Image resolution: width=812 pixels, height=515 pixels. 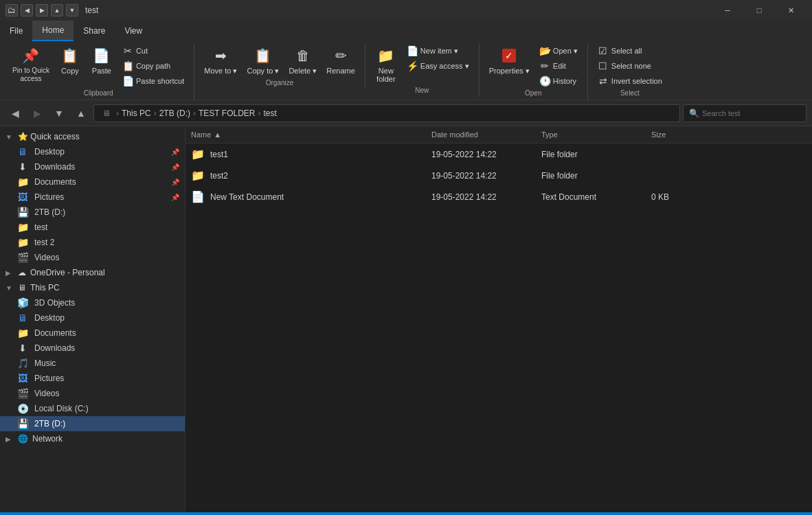 What do you see at coordinates (153, 51) in the screenshot?
I see `cut-button: ✂ Cut` at bounding box center [153, 51].